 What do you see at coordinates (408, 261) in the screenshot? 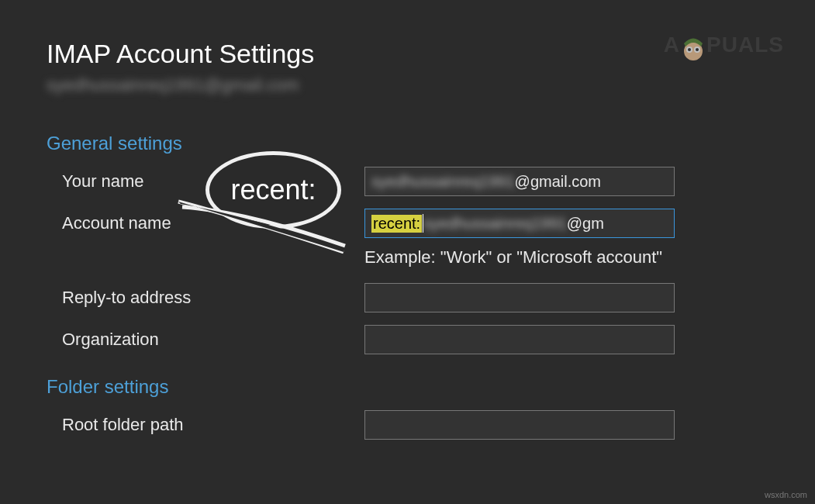
I see `account-name-hint: Example: "Work" or "Microsoft account"` at bounding box center [408, 261].